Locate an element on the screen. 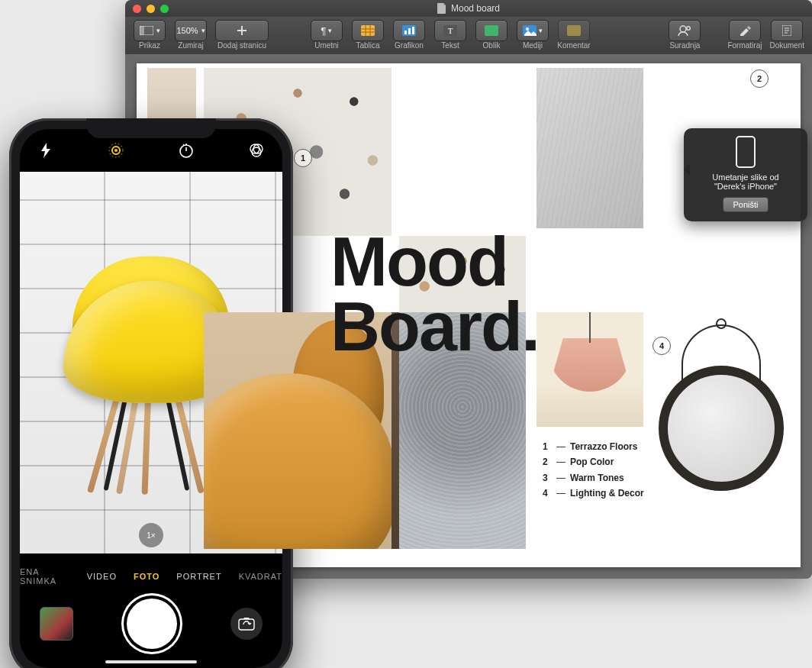  collaborate-button: Suradnja is located at coordinates (685, 35).